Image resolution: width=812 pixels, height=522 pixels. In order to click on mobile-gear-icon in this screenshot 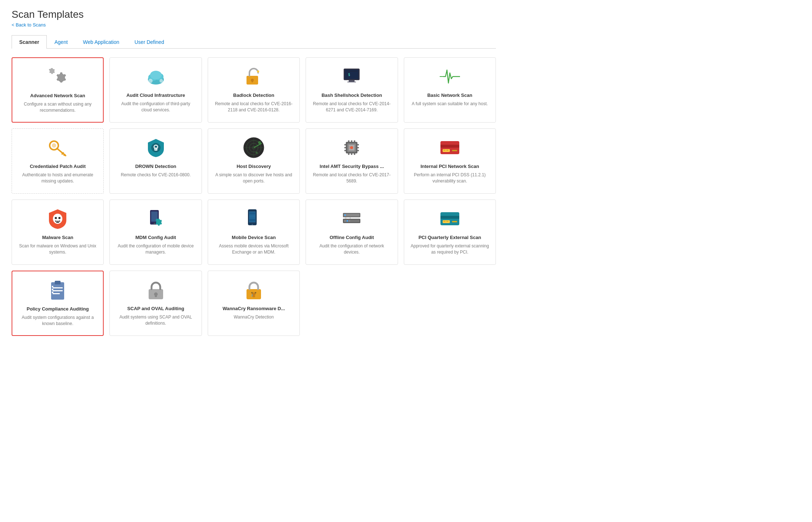, I will do `click(156, 219)`.